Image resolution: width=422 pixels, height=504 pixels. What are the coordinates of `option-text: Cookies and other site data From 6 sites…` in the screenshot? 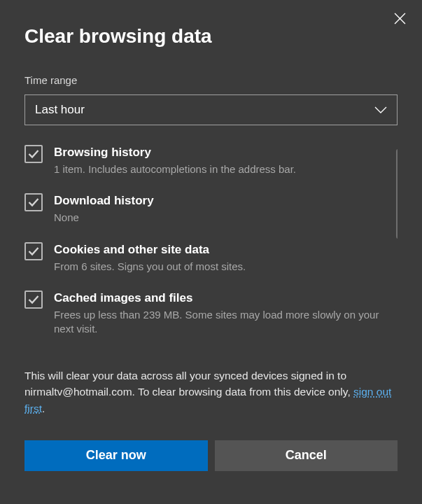 It's located at (150, 258).